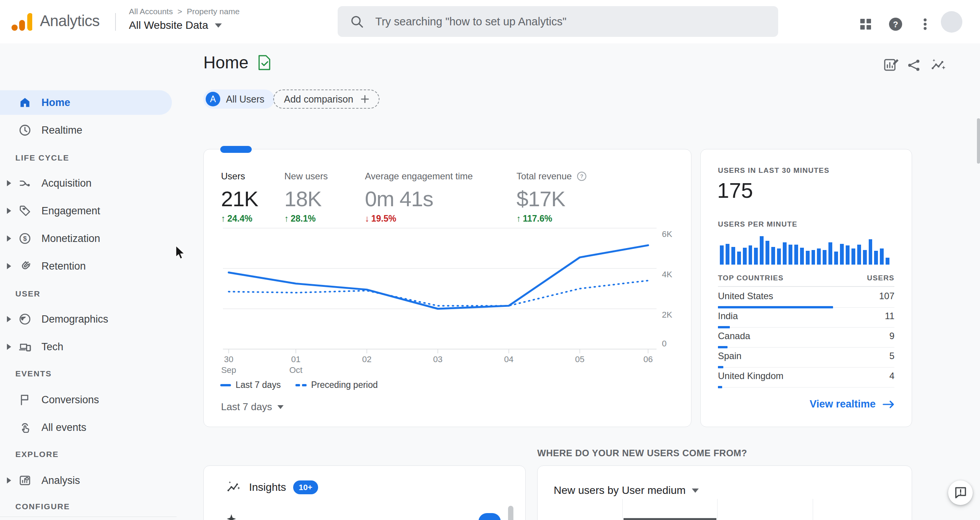 This screenshot has width=980, height=520. What do you see at coordinates (299, 385) in the screenshot?
I see `chart-legend: Last 7 daysPreceding period` at bounding box center [299, 385].